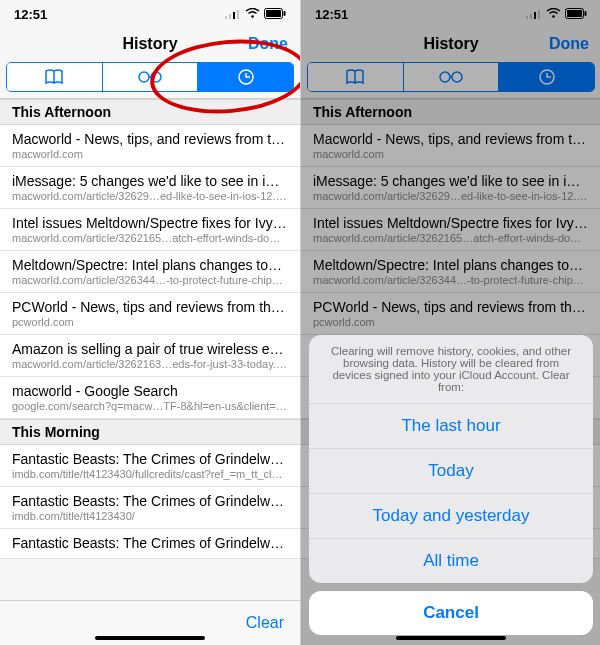 The width and height of the screenshot is (600, 645). Describe the element at coordinates (150, 112) in the screenshot. I see `section-header: This Afternoon` at that location.